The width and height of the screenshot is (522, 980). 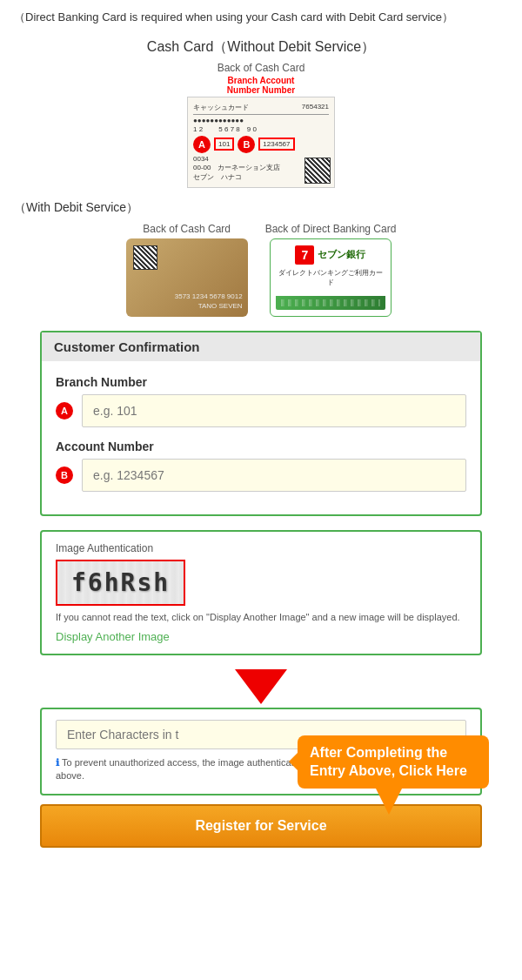 I want to click on direct-card-image: 7 セブン銀行 ダイレクトバンキングご利用カード, so click(x=331, y=278).